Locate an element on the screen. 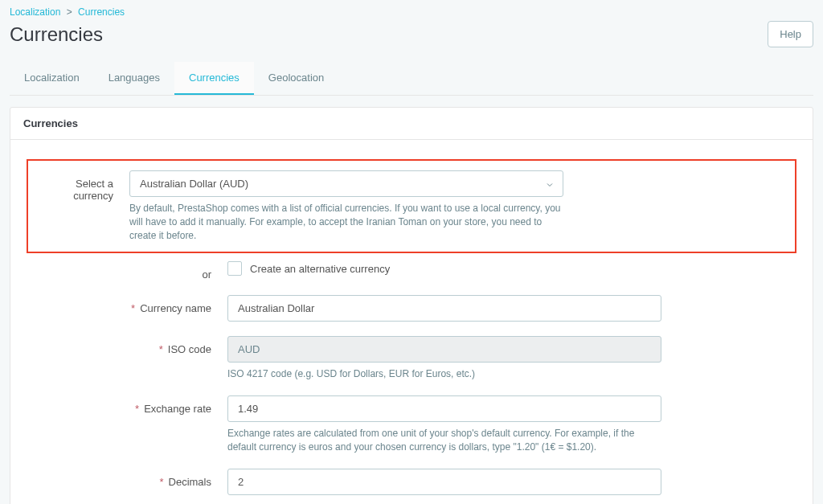 The image size is (823, 504). currency-select-value: Australian Dollar (AUD) is located at coordinates (194, 183).